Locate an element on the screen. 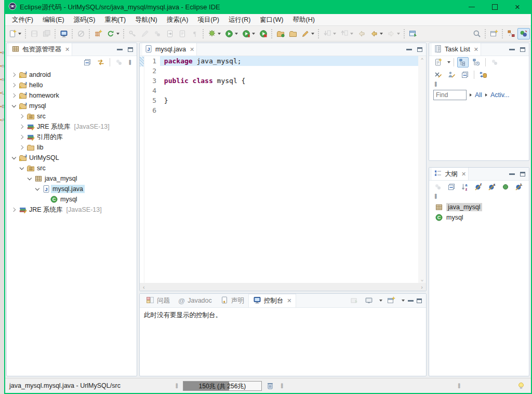 The image size is (532, 394). menu-item: 运行(R) is located at coordinates (240, 20).